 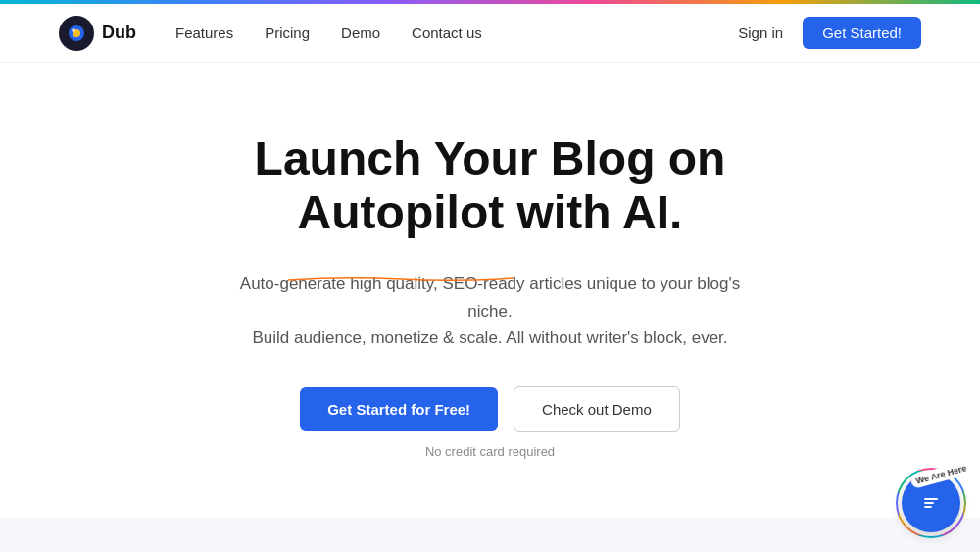 I want to click on hero-title: Launch Your Blog on Autopilot with AI., so click(x=490, y=185).